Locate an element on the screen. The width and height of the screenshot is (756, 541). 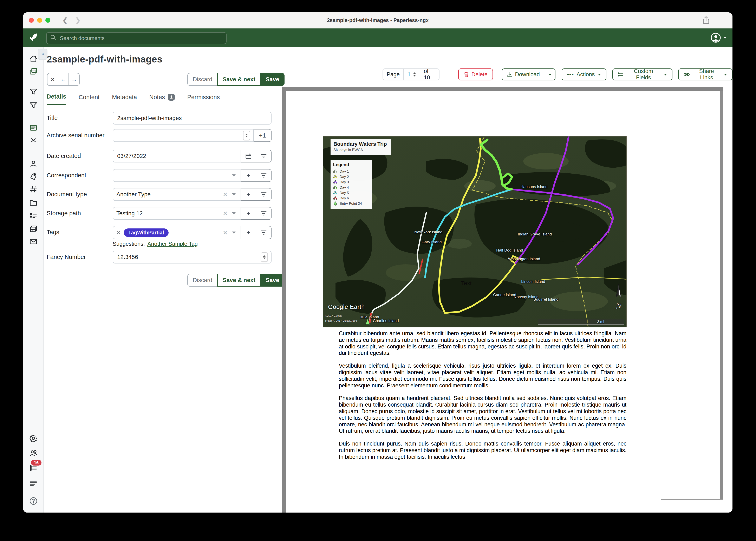
fancy-number-input is located at coordinates (189, 257).